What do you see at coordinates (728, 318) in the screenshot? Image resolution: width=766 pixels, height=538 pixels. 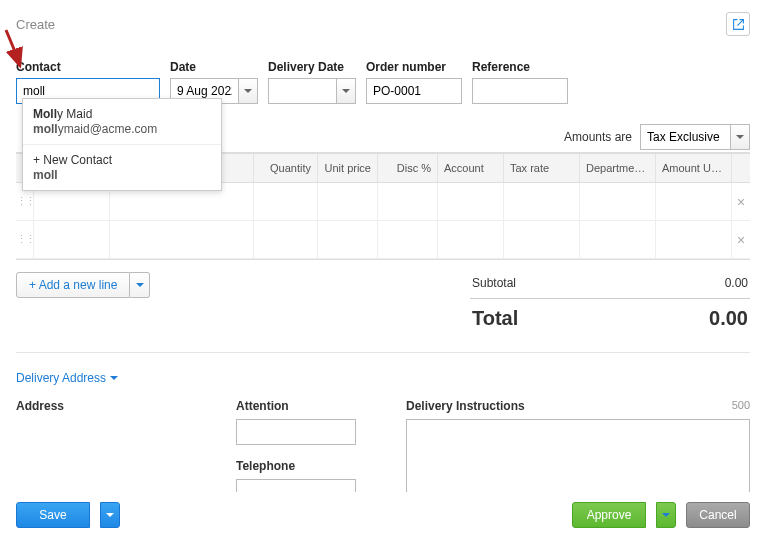 I see `total-value: 0.00` at bounding box center [728, 318].